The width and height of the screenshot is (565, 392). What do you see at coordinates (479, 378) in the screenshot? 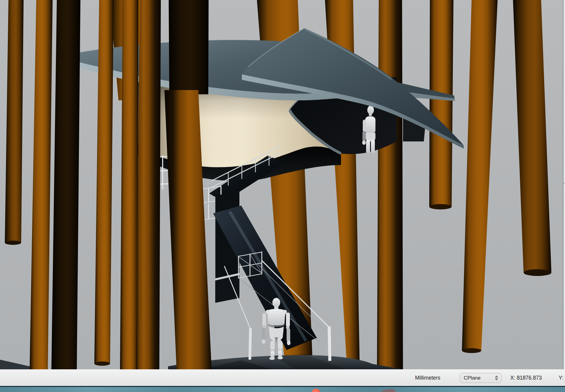
I see `cplane-popup-label: CPlane` at bounding box center [479, 378].